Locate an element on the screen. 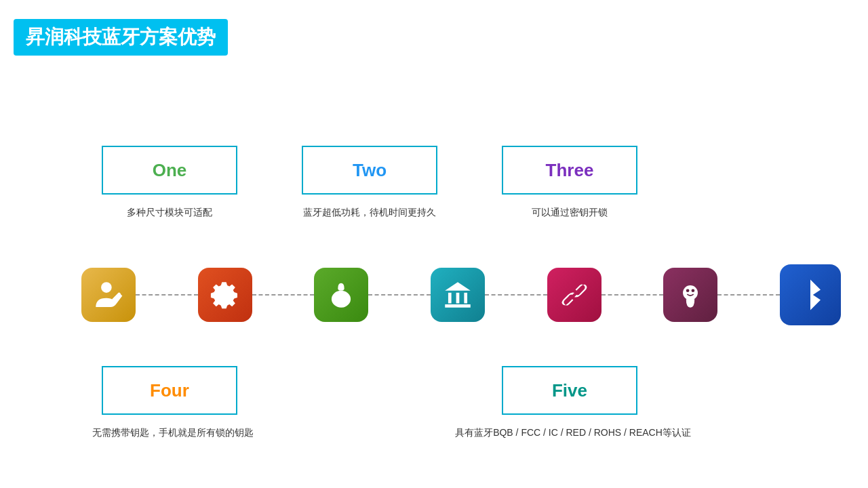 The width and height of the screenshot is (868, 488). box-four: Four is located at coordinates (170, 390).